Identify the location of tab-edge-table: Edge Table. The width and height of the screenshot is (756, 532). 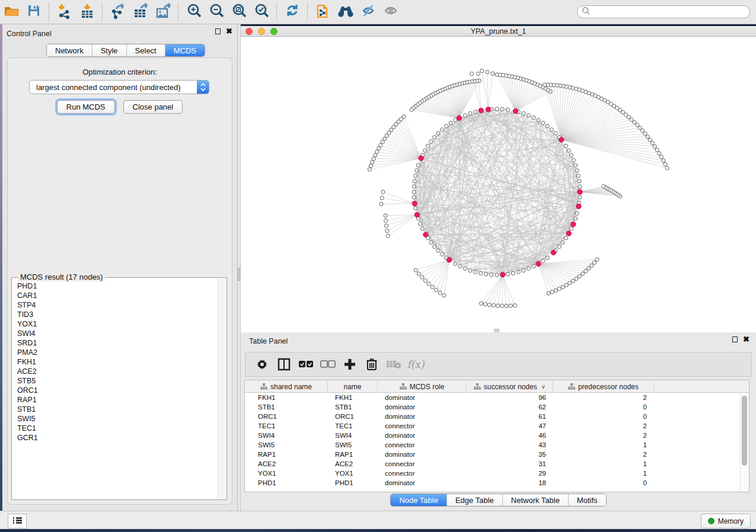
(474, 500).